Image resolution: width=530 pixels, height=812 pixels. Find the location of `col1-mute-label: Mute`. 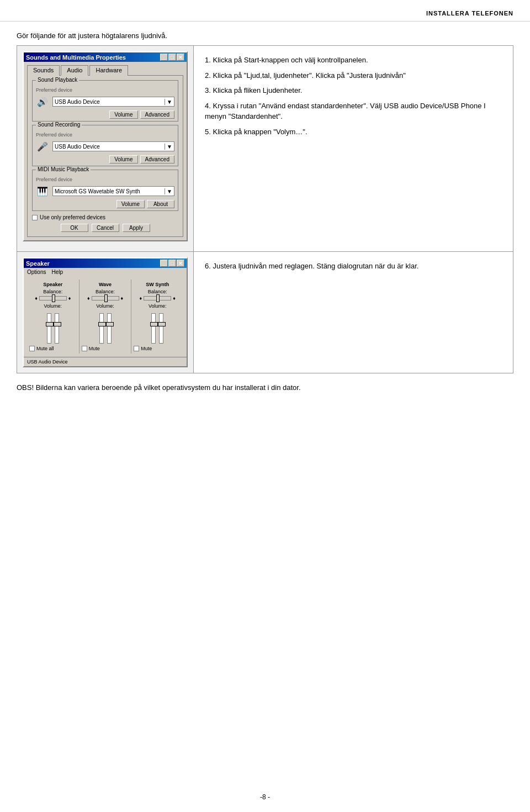

col1-mute-label: Mute is located at coordinates (94, 349).